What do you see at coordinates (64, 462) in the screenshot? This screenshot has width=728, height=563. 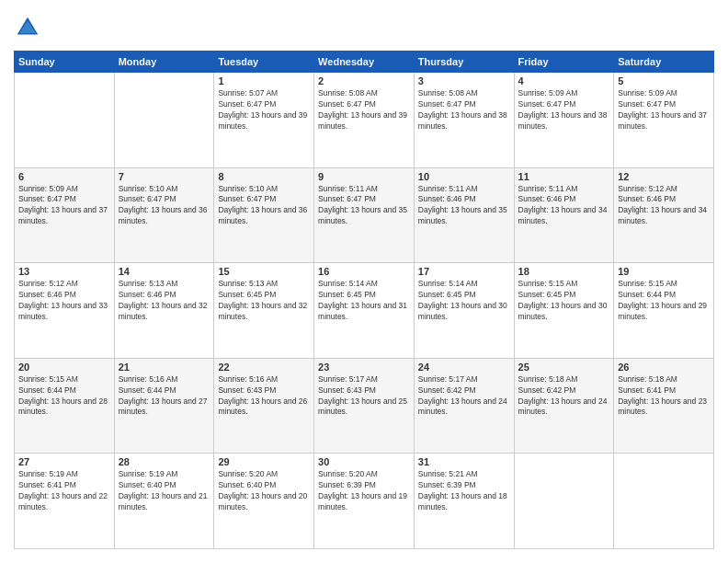 I see `day-number: 27` at bounding box center [64, 462].